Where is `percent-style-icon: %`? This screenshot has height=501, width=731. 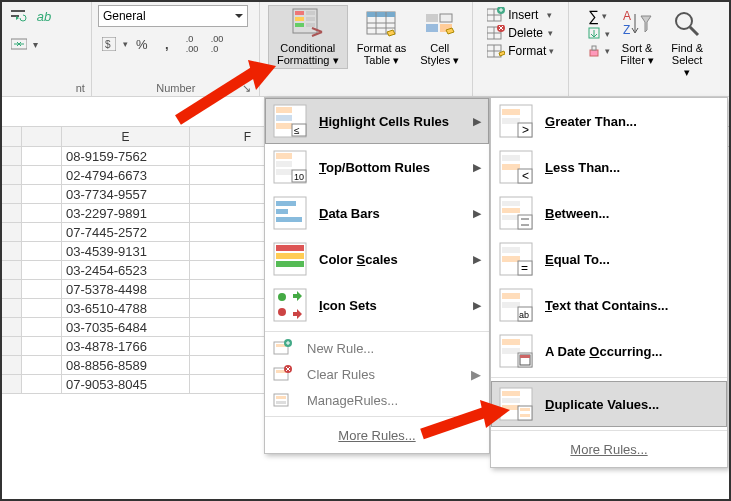
percent-style-icon: % is located at coordinates (142, 44).